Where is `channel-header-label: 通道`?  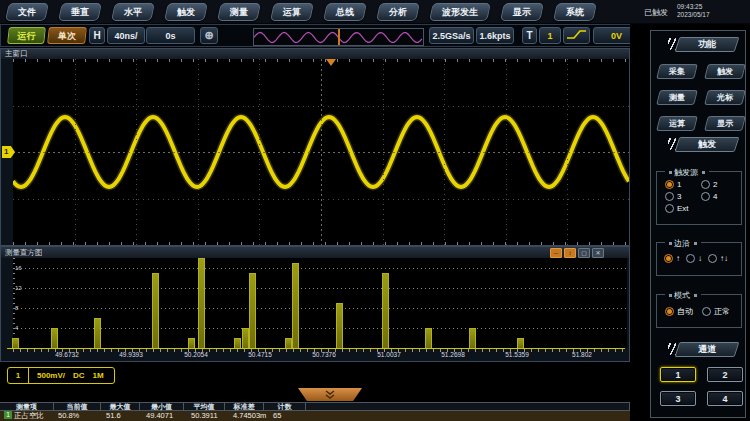 channel-header-label: 通道 is located at coordinates (707, 350).